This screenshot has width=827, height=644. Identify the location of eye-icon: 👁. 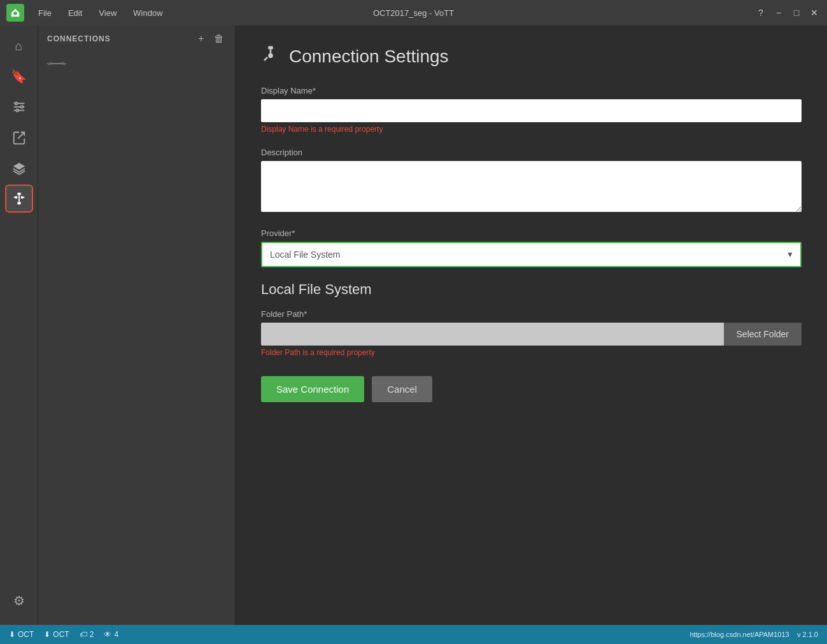
(108, 634).